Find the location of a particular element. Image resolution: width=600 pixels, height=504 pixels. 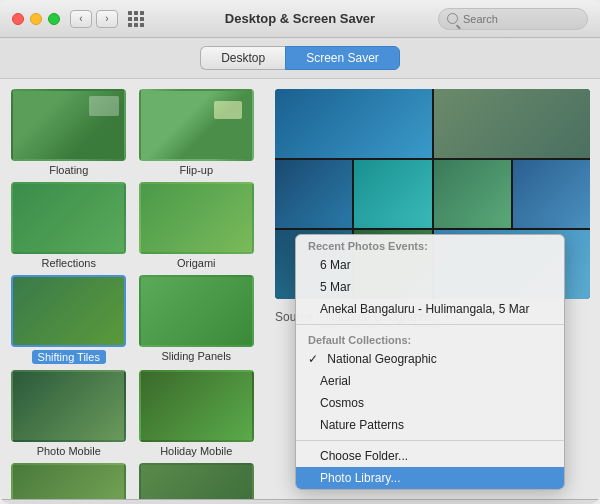

thumb-label-photomobile: Photo Mobile is located at coordinates (69, 451).